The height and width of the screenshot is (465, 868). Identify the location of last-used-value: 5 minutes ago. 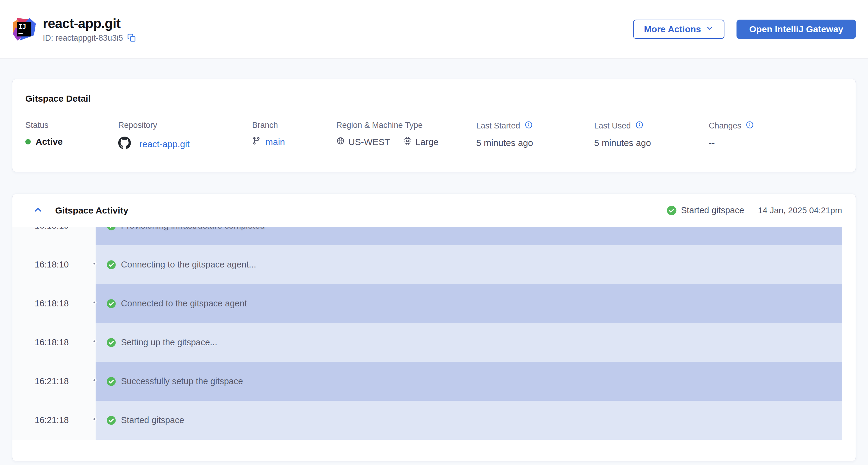
(623, 143).